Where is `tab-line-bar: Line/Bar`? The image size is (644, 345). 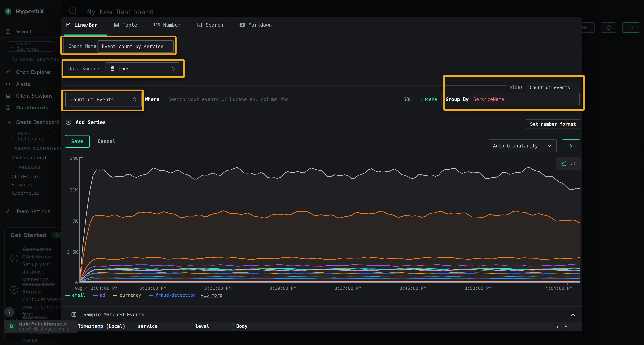 tab-line-bar: Line/Bar is located at coordinates (82, 25).